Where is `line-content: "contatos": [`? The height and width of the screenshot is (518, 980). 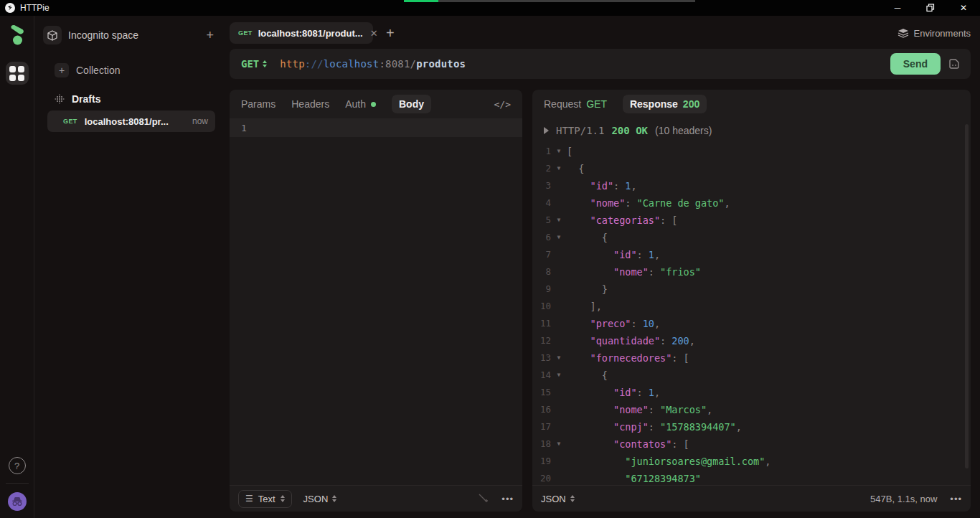
line-content: "contatos": [ is located at coordinates (628, 444).